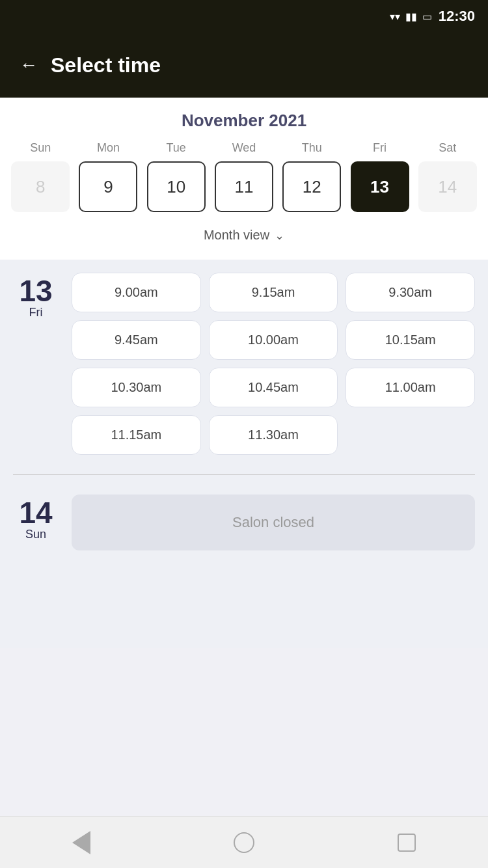 This screenshot has width=488, height=868. What do you see at coordinates (273, 340) in the screenshot?
I see `time-slot-1000am: 10.00am` at bounding box center [273, 340].